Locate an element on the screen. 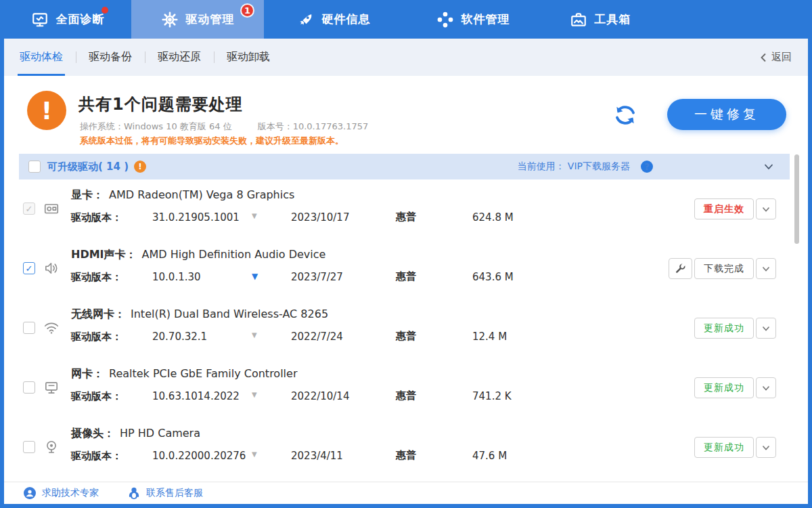  driver-size: 741.2 K is located at coordinates (492, 396).